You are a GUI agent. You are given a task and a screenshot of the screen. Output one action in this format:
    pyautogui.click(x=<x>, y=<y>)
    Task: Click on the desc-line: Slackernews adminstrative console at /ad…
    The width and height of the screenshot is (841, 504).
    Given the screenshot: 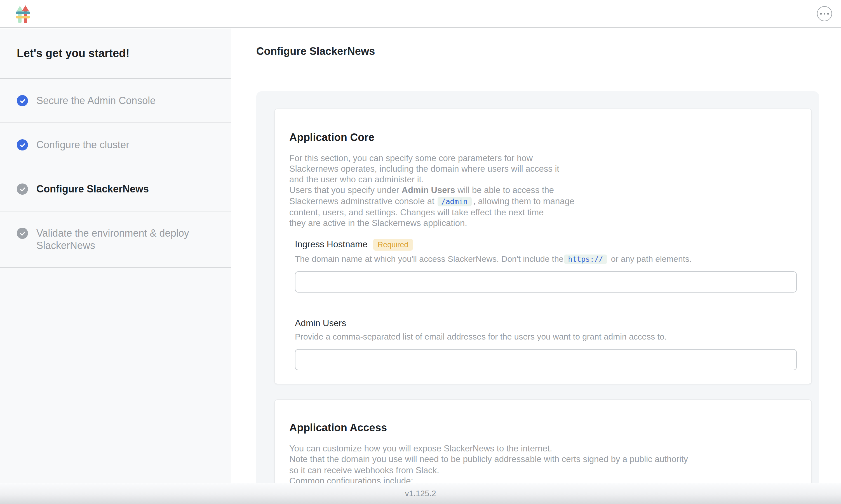 What is the action you would take?
    pyautogui.click(x=543, y=201)
    